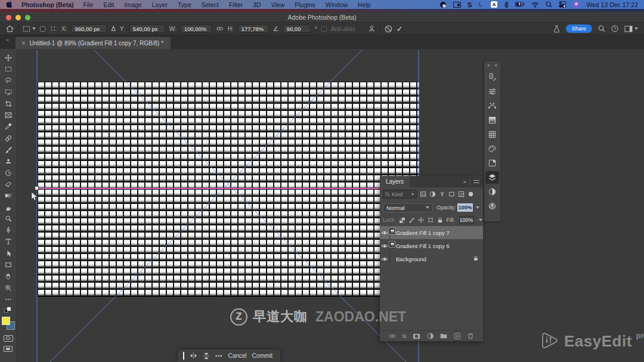  What do you see at coordinates (465, 182) in the screenshot?
I see `panel-collapse-icon: »` at bounding box center [465, 182].